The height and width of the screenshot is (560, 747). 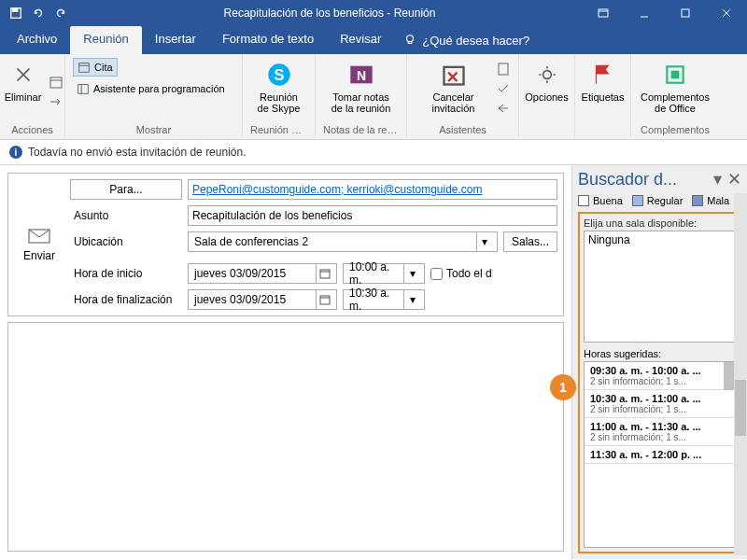 I want to click on appointment-label: Cita, so click(x=104, y=67).